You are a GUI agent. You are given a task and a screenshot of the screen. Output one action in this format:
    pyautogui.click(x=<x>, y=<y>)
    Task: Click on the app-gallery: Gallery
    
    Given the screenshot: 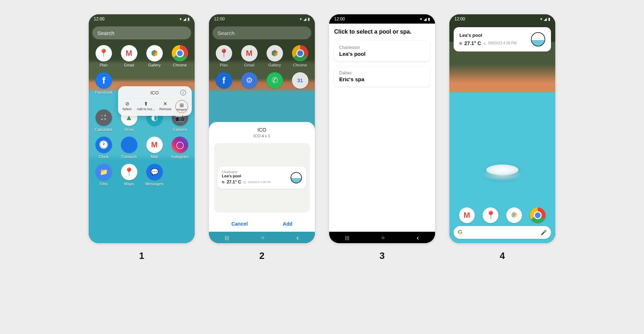 What is the action you would take?
    pyautogui.click(x=155, y=56)
    